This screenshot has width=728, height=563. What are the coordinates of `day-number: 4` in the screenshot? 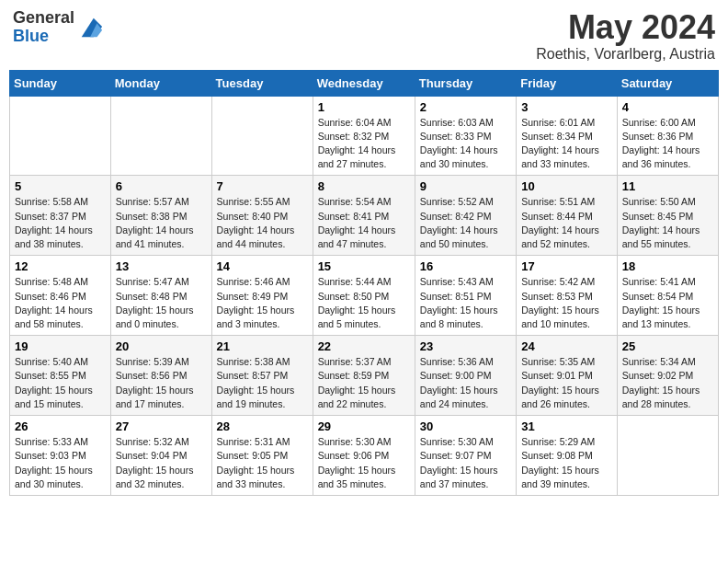 It's located at (667, 107).